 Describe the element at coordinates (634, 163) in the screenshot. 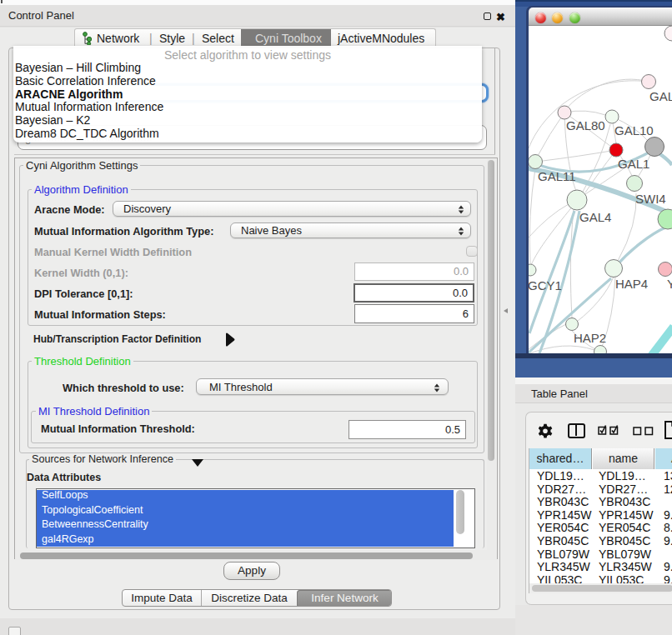

I see `svg-text: GAL1` at that location.